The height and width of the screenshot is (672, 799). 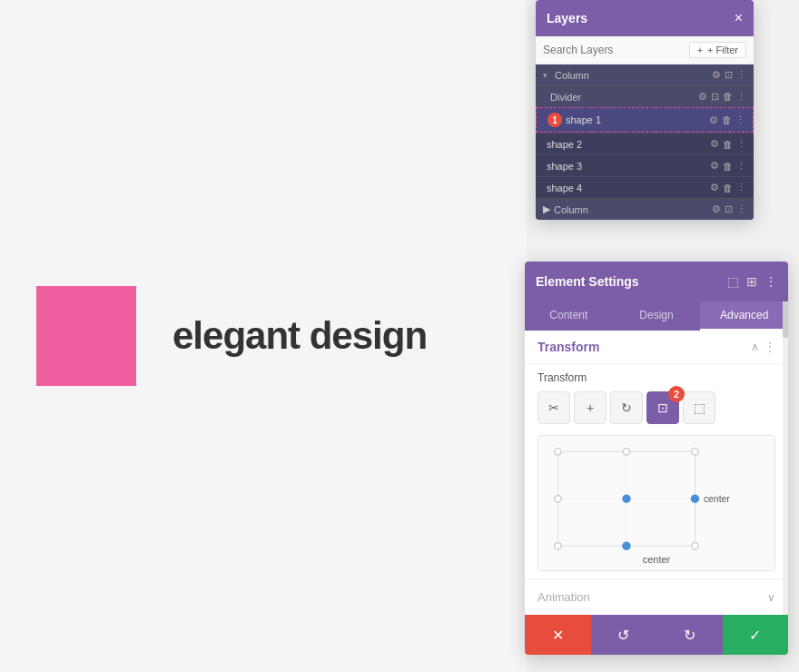 I want to click on shape-4-label: shape 4, so click(x=628, y=188).